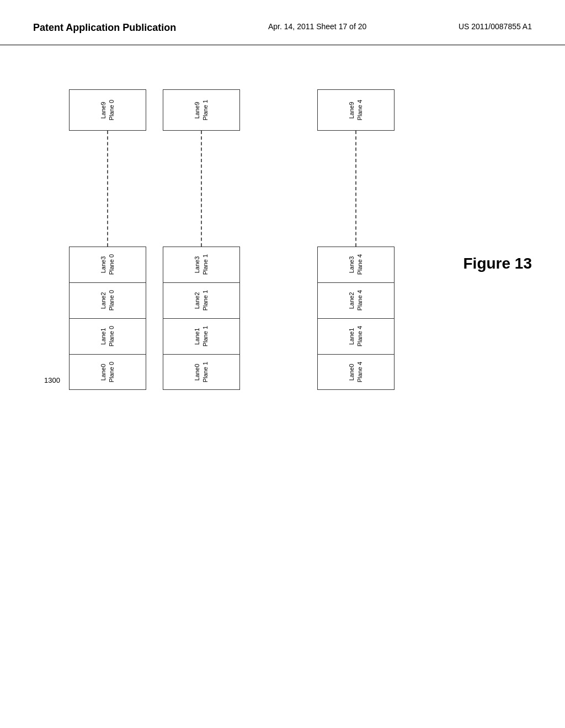 This screenshot has height=728, width=565. Describe the element at coordinates (108, 265) in the screenshot. I see `lane-box-3-0: Lane3Plane 0` at that location.